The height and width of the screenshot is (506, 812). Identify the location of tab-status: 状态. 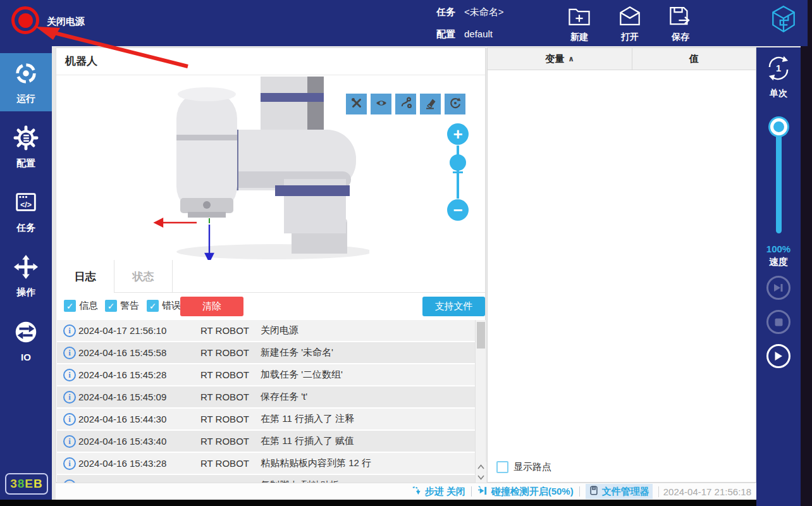
(144, 276).